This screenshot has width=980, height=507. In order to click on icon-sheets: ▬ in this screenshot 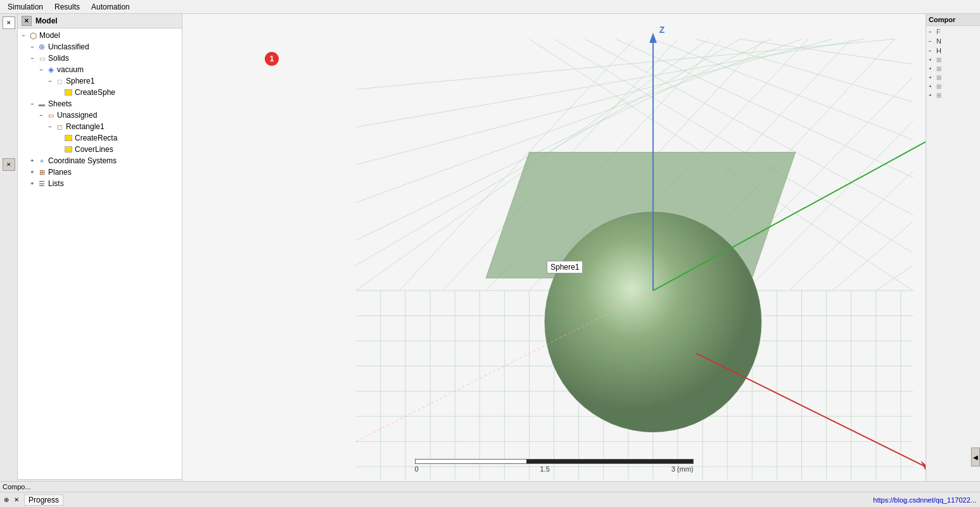, I will do `click(42, 104)`.